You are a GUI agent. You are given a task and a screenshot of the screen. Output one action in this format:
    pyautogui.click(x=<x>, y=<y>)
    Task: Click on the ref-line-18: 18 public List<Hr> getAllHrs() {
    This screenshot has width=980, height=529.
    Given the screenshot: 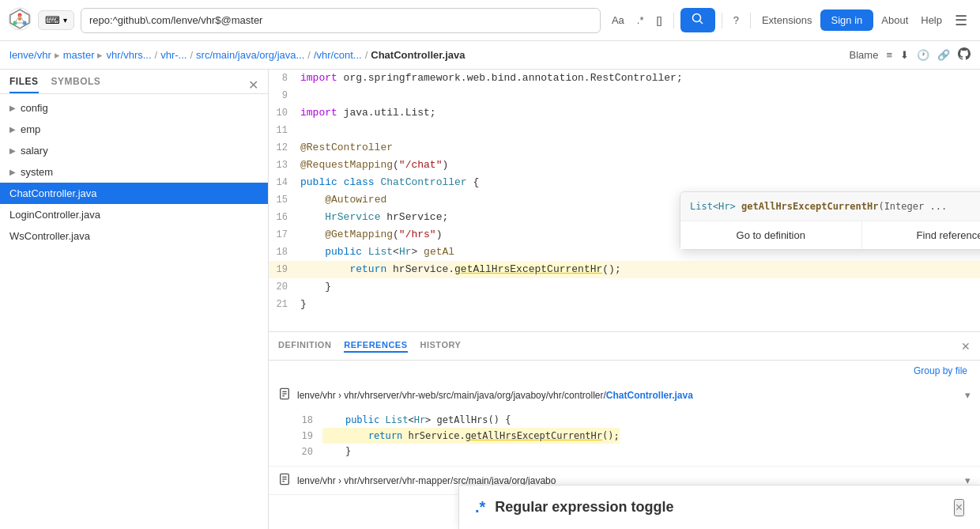 What is the action you would take?
    pyautogui.click(x=632, y=420)
    